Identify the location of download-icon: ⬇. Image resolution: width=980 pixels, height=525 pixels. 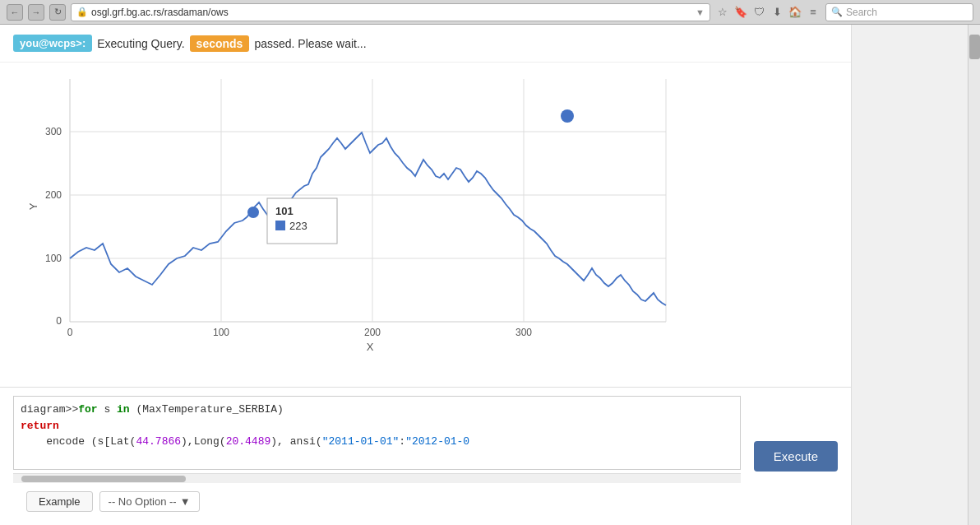
(777, 12).